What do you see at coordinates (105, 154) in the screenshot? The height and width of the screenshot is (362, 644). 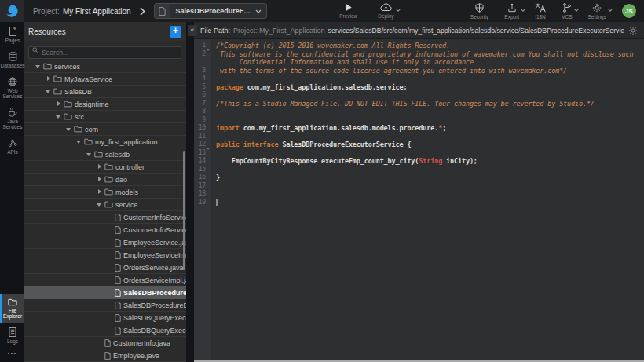 I see `tree-item-salesdb: salesdb` at bounding box center [105, 154].